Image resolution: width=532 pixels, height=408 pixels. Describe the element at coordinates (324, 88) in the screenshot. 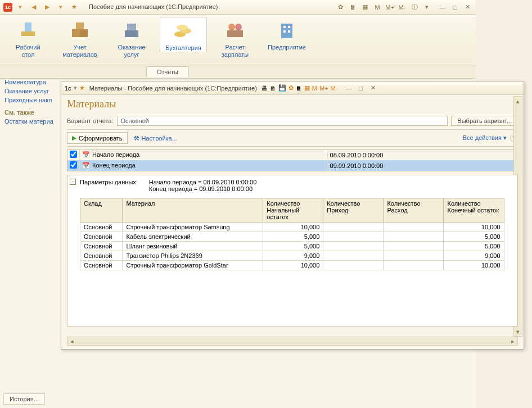

I see `mplus-indicator: M+` at that location.